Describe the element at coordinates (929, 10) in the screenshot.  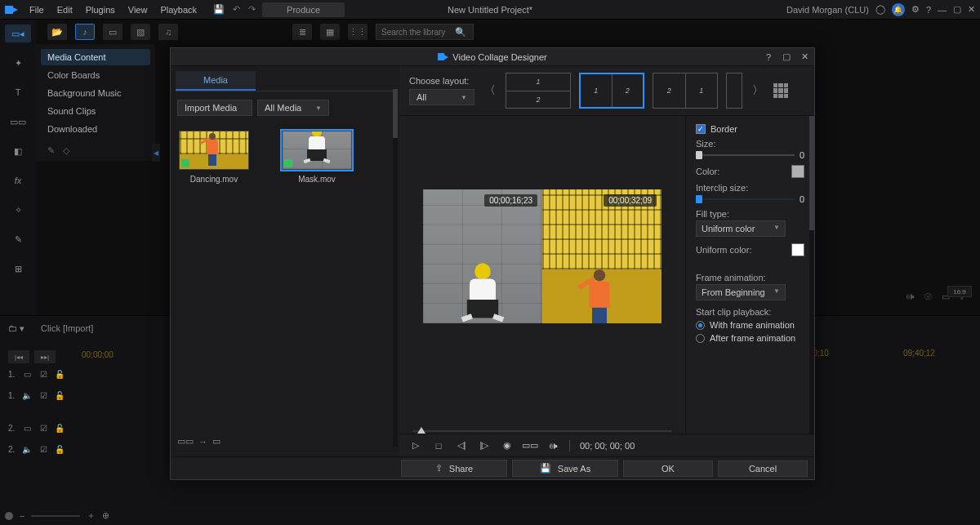
I see `help-icon: ?` at that location.